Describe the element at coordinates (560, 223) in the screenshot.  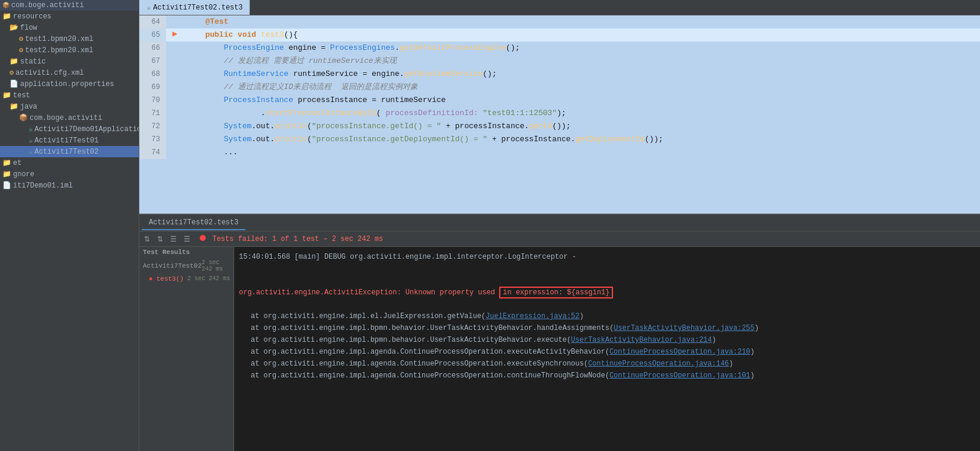
I see `bottom-tab-bar: Activiti7Test02.test3` at that location.